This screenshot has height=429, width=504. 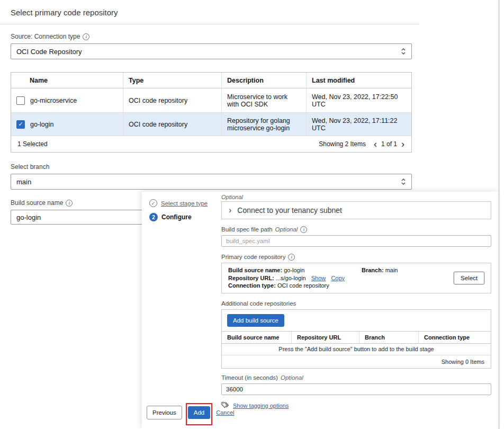 What do you see at coordinates (211, 167) in the screenshot?
I see `select-branch-label: Select branch` at bounding box center [211, 167].